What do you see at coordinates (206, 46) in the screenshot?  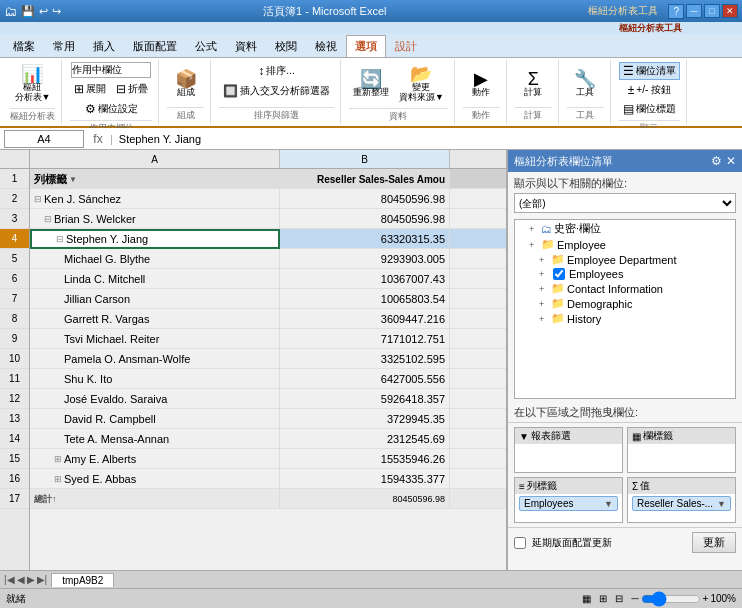 I see `tab-formula: 公式` at bounding box center [206, 46].